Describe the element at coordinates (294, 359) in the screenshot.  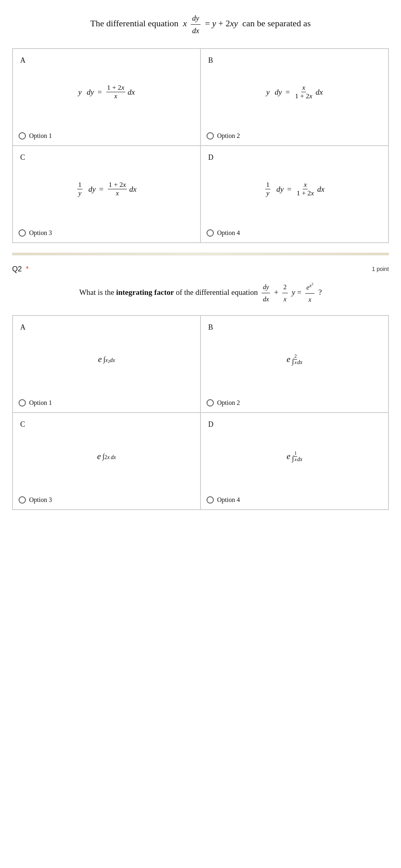
I see `q2-option-b-math: e ∫ 2 x dx` at that location.